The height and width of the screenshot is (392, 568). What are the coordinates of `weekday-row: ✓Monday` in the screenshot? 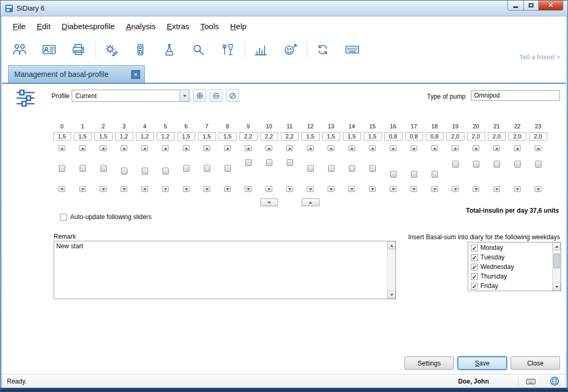 It's located at (510, 248).